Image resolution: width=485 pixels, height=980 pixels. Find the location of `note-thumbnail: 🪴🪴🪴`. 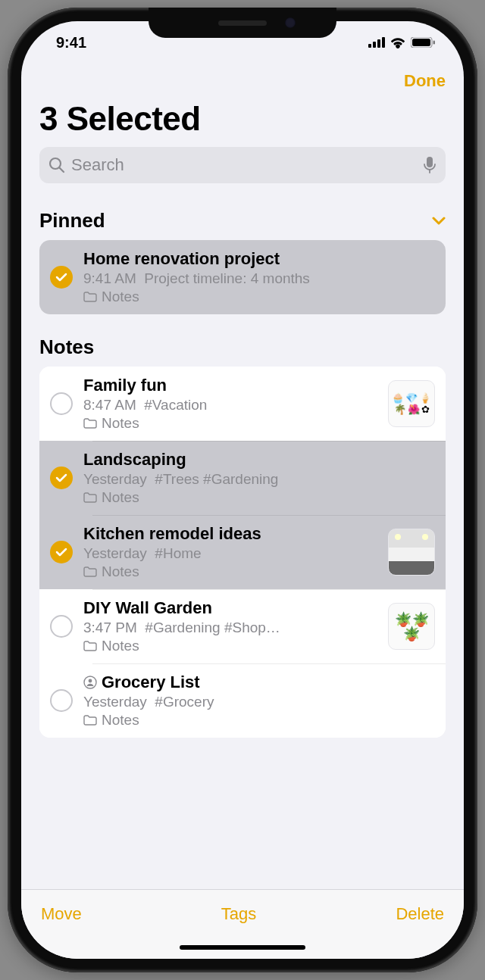

note-thumbnail: 🪴🪴🪴 is located at coordinates (411, 626).